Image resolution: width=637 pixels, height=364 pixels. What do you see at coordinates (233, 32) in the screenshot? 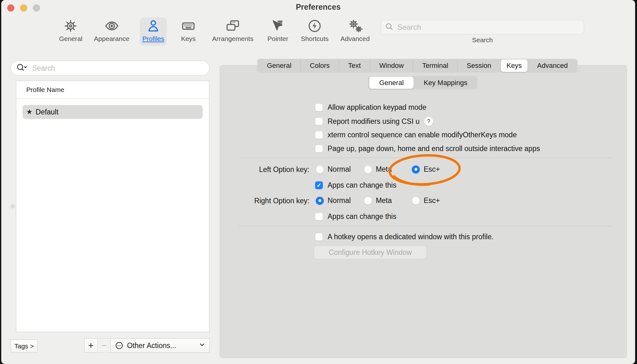
I see `toolbar-item-arrangements: Arrangements` at bounding box center [233, 32].